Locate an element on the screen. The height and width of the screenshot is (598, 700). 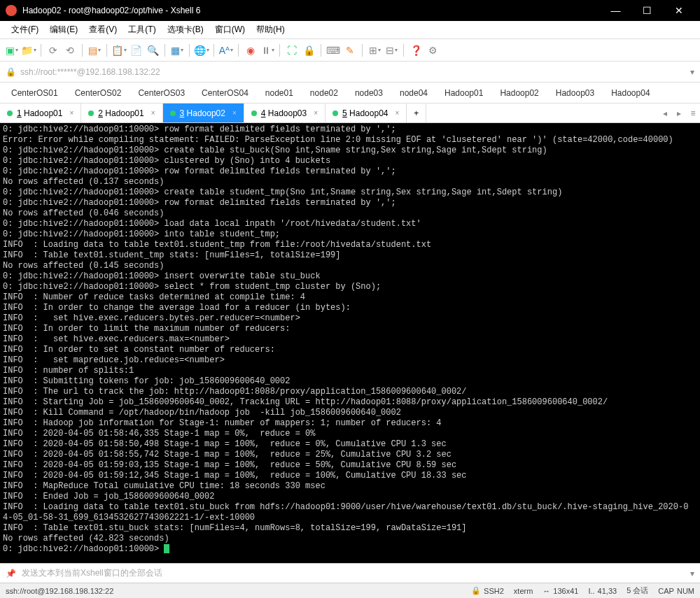
session-tab-5: 5 Hadoop04× is located at coordinates (366, 113).